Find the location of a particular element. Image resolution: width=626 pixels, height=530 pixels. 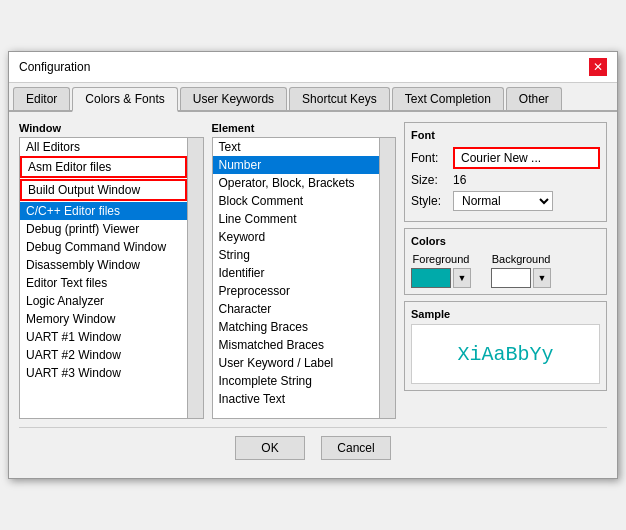

font-style-select: Normal Bold Italic Bold Italic is located at coordinates (503, 201).